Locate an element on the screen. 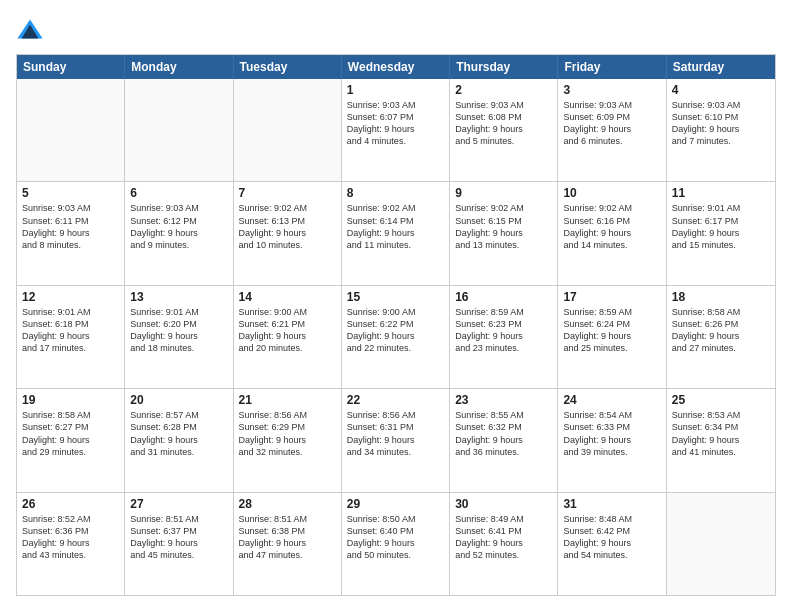  day-number: 19 is located at coordinates (70, 400).